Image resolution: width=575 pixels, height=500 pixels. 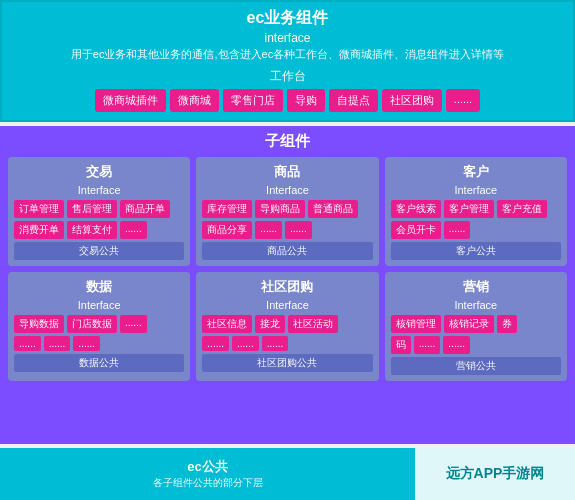 What do you see at coordinates (134, 230) in the screenshot?
I see `tag-more-trading: ......` at bounding box center [134, 230].